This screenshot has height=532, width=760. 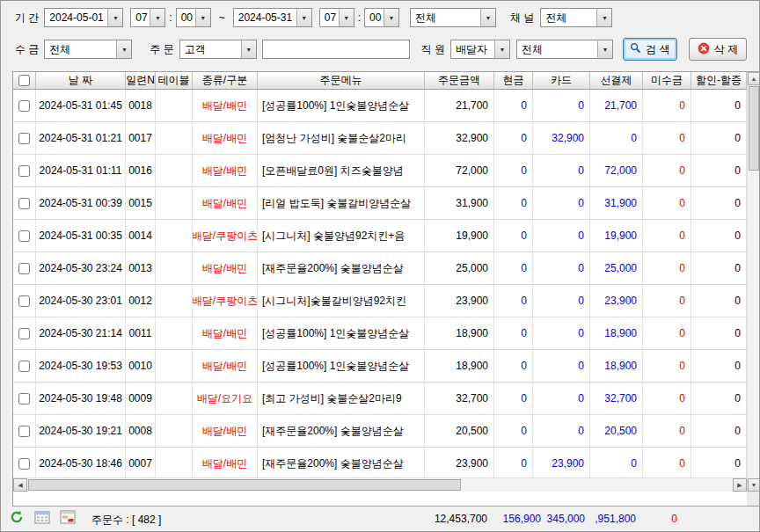 What do you see at coordinates (754, 79) in the screenshot?
I see `scroll-up-icon: ▲` at bounding box center [754, 79].